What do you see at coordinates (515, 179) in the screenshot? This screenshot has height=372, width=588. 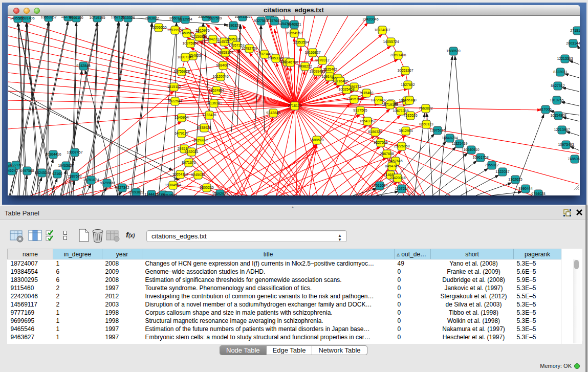 I see `svg-text: 1362615` at bounding box center [515, 179].